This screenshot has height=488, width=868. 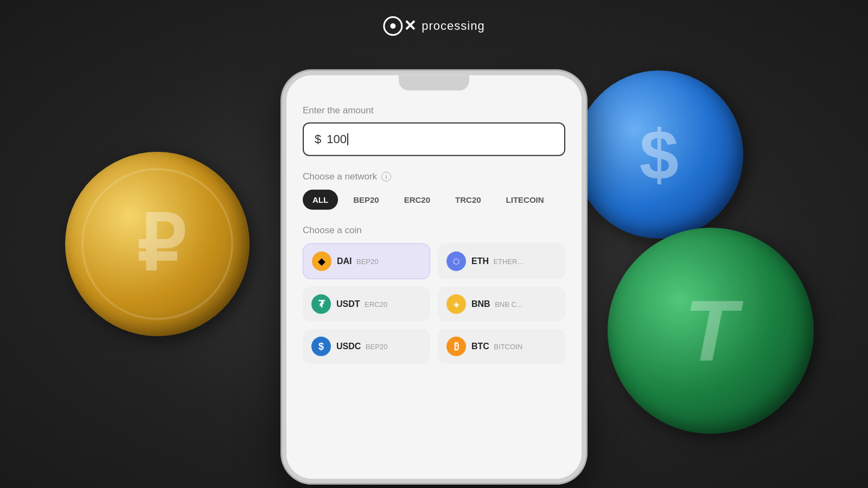 I want to click on coin-item-btc: ₿ BTC BITCOIN, so click(x=501, y=346).